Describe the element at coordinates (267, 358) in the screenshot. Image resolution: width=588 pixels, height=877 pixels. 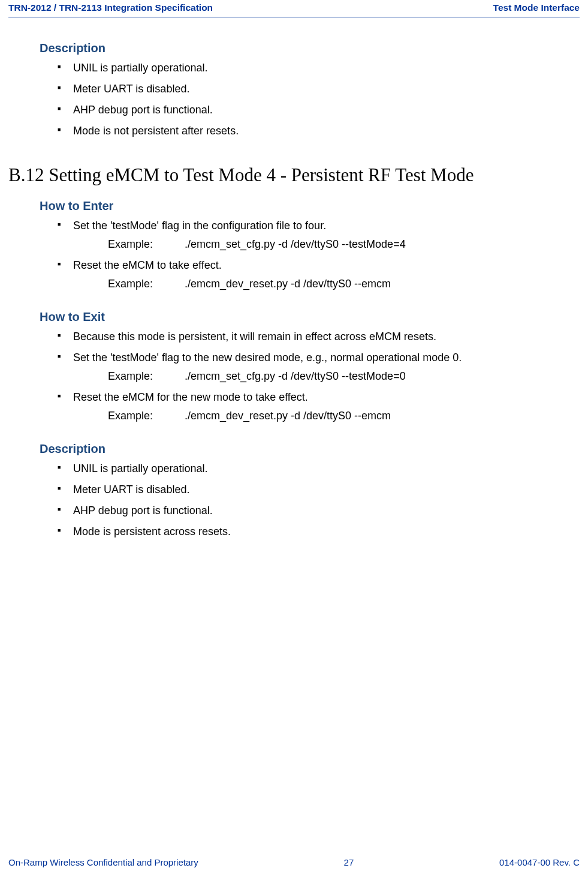
I see `list-item-text: Set the 'testMode' flag to the new desir…` at that location.